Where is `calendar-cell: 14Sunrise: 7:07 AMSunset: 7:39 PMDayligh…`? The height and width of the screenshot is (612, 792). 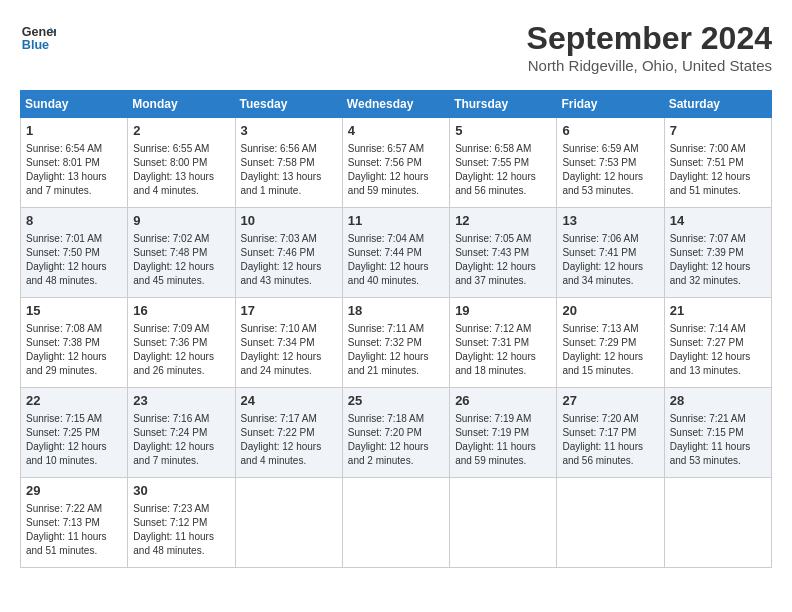
calendar-cell: 14Sunrise: 7:07 AMSunset: 7:39 PMDayligh… is located at coordinates (718, 253).